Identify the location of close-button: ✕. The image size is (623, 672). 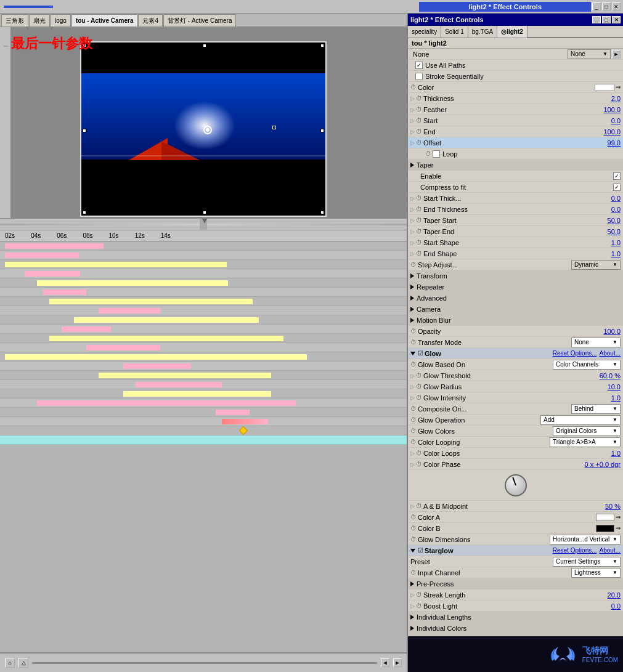
(616, 7).